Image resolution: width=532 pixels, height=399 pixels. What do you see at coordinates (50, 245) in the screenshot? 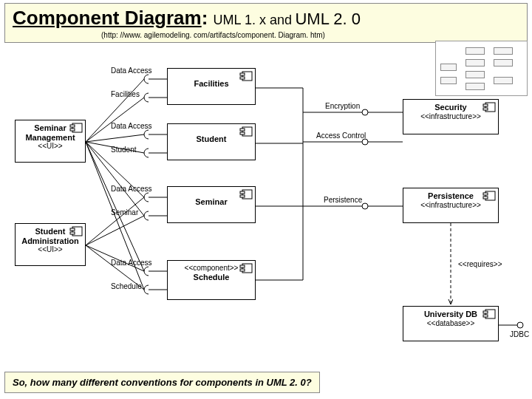
I see `component-student-admin: Student Administration <<UI>>` at bounding box center [50, 245].